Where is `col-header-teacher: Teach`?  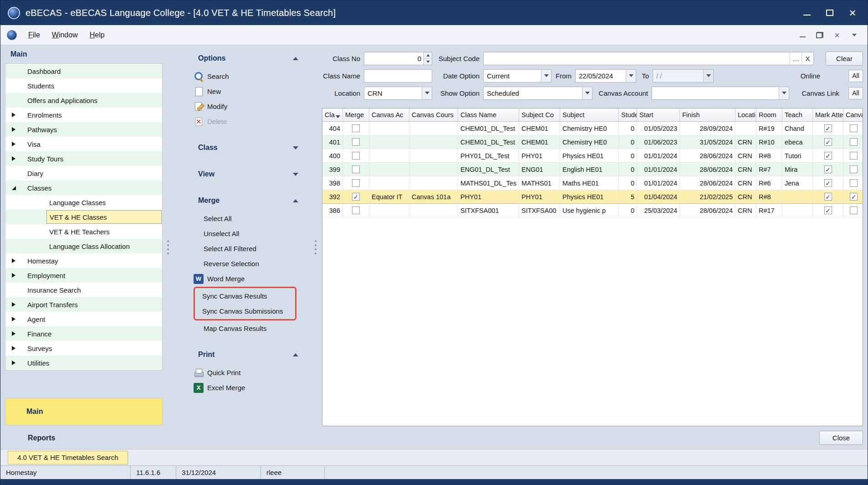
col-header-teacher: Teach is located at coordinates (798, 115).